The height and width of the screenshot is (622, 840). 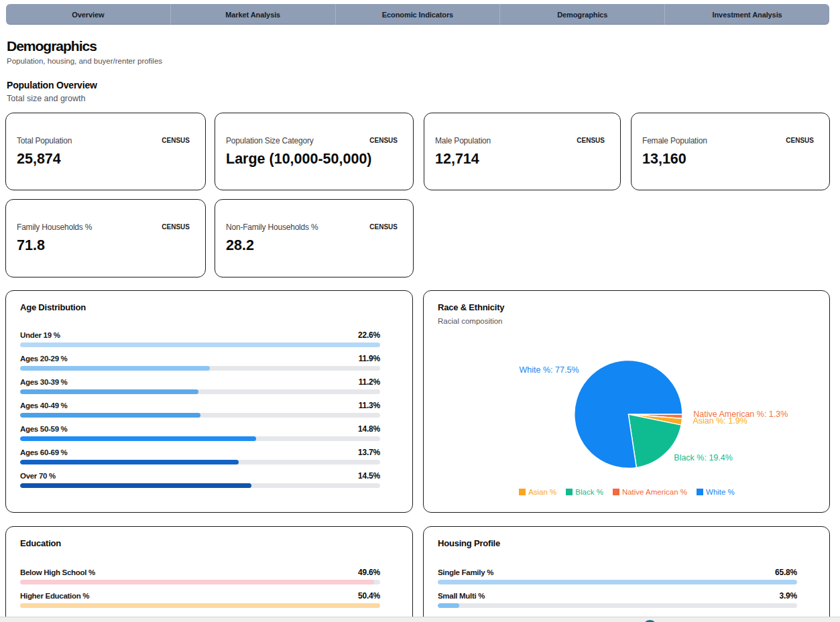 What do you see at coordinates (720, 421) in the screenshot?
I see `svg-text: Asian %: 1.9%` at bounding box center [720, 421].